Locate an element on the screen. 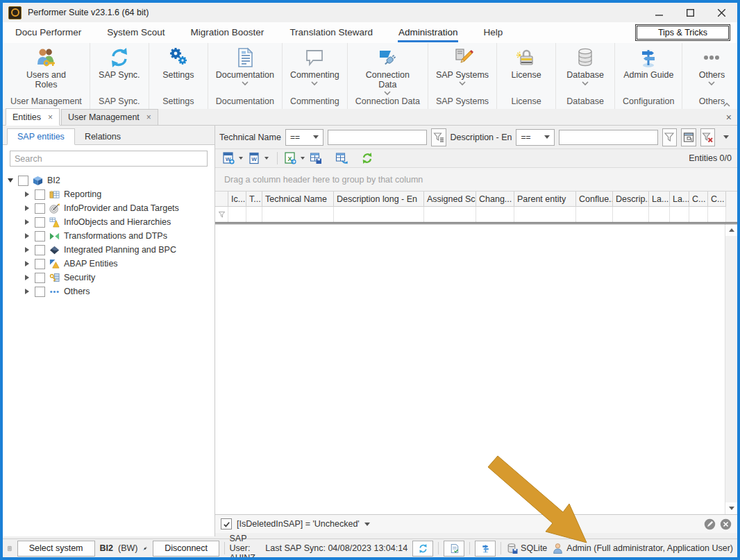 Image resolution: width=740 pixels, height=560 pixels. menu-item-administration: Administration is located at coordinates (428, 33).